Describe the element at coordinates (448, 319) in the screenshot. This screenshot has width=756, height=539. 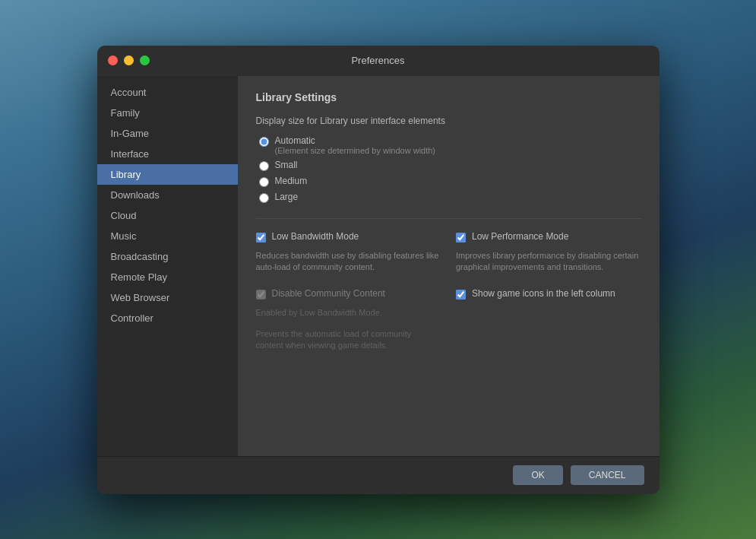
I see `checkbox-row-2: Disable Community Content Enabled by Low…` at that location.